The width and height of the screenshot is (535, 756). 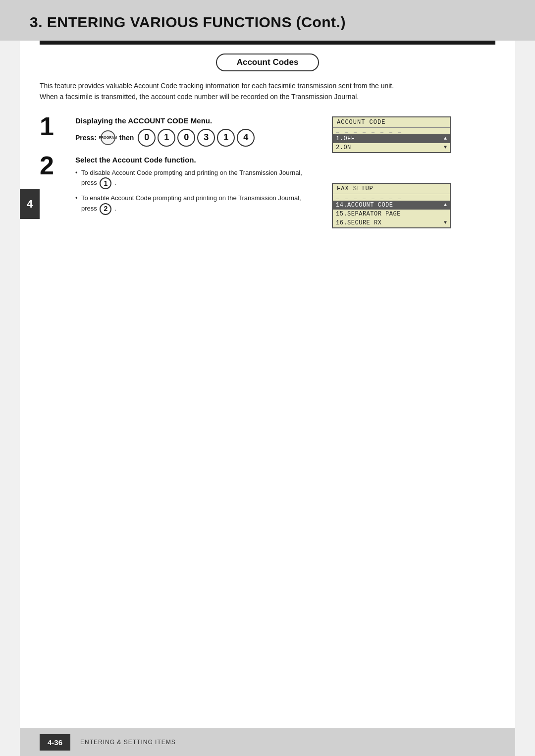 I want to click on step-2-content: Select the Account Code function. To dis…, so click(x=193, y=187).